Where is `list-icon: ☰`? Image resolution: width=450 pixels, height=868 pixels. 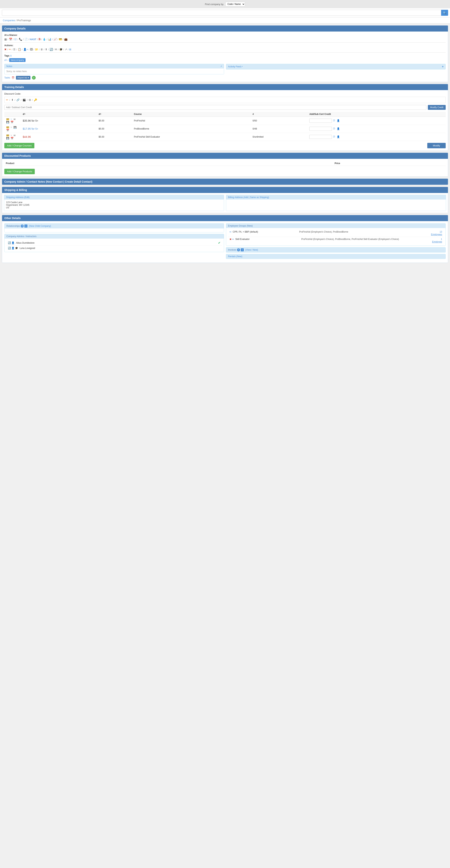 list-icon: ☰ is located at coordinates (14, 49).